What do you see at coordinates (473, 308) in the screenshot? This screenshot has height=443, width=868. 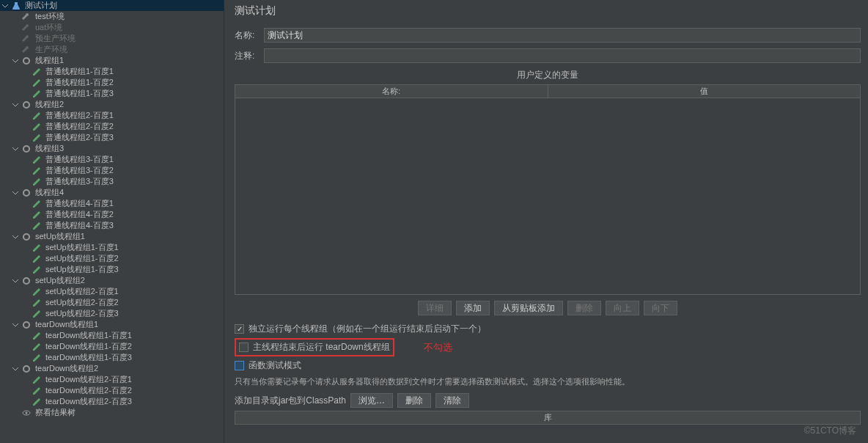 I see `add-button: 添加` at bounding box center [473, 308].